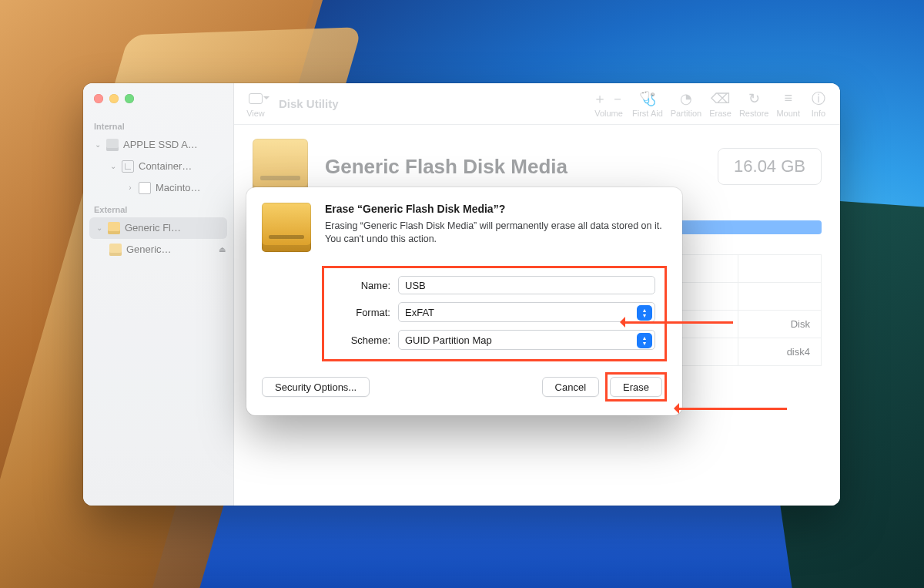  Describe the element at coordinates (159, 208) in the screenshot. I see `sidebar-section-external: External` at that location.